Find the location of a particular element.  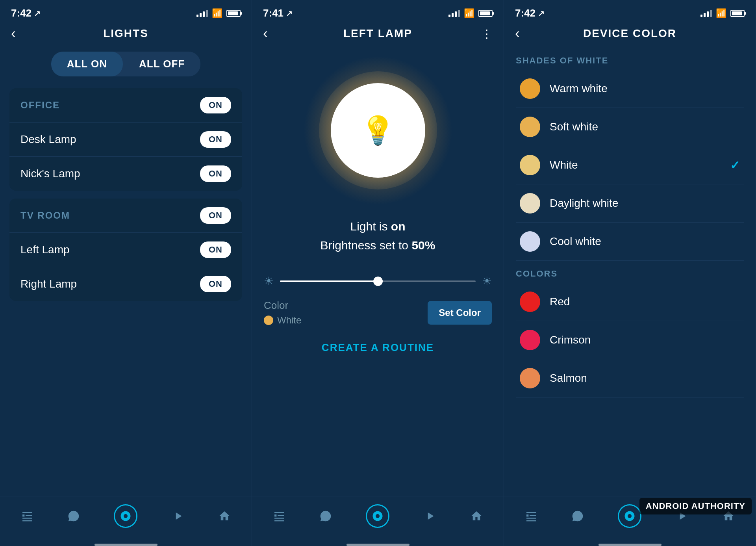

color-name-preview: White is located at coordinates (289, 320).